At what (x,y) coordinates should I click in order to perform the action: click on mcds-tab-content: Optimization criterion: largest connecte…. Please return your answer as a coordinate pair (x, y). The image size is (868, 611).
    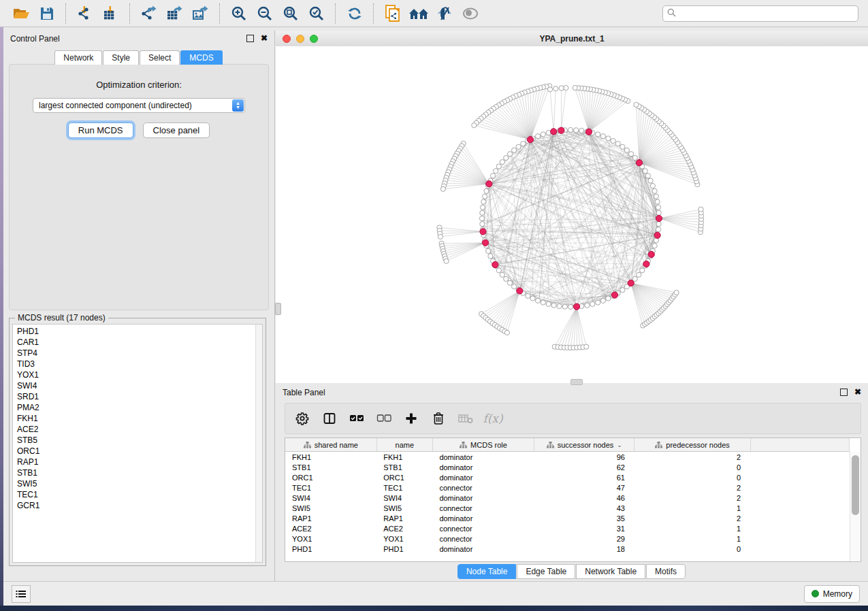
    Looking at the image, I should click on (139, 187).